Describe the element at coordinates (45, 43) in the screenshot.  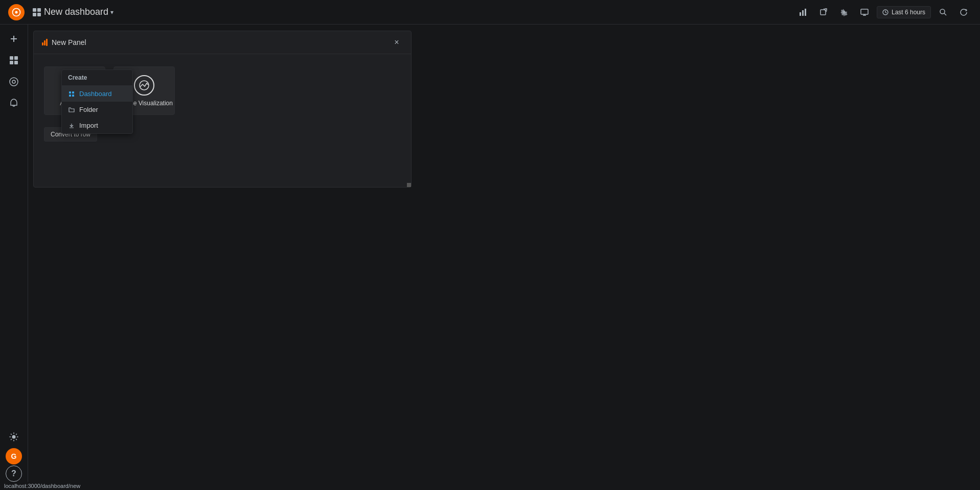
I see `panel-icon-bar2` at that location.